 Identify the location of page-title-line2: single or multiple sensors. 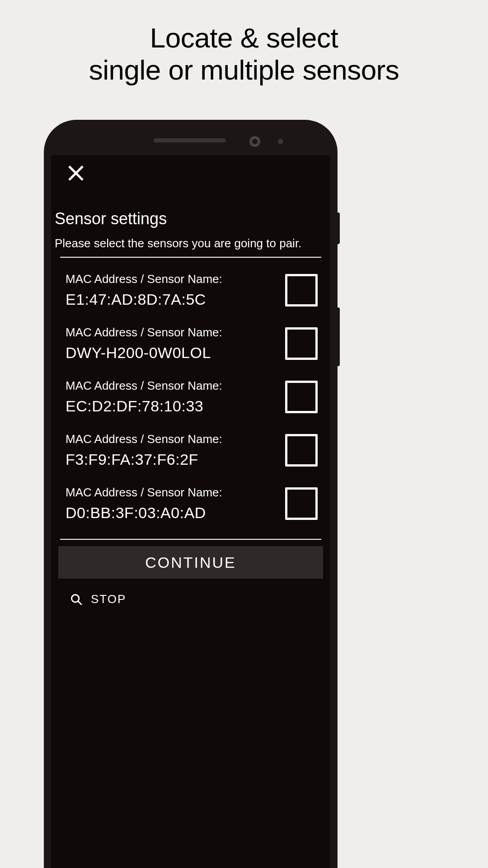
(244, 70).